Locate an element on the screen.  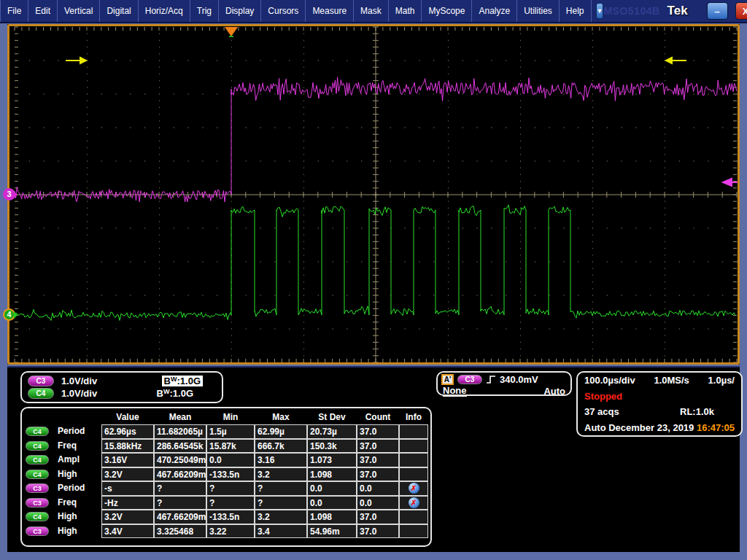
menu-display: Display is located at coordinates (240, 11).